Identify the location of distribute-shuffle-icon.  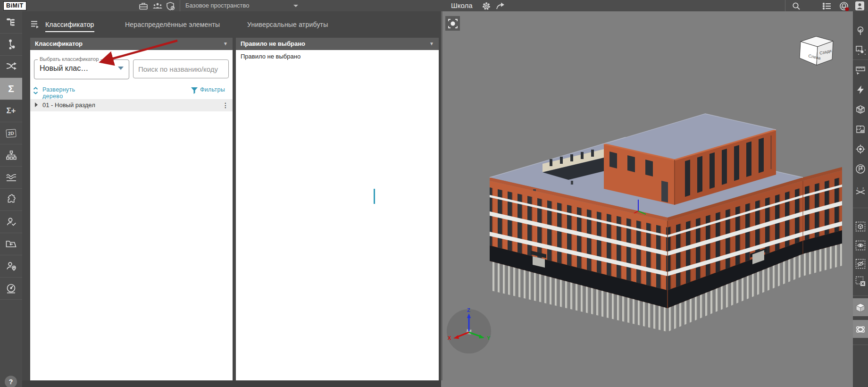
(11, 67).